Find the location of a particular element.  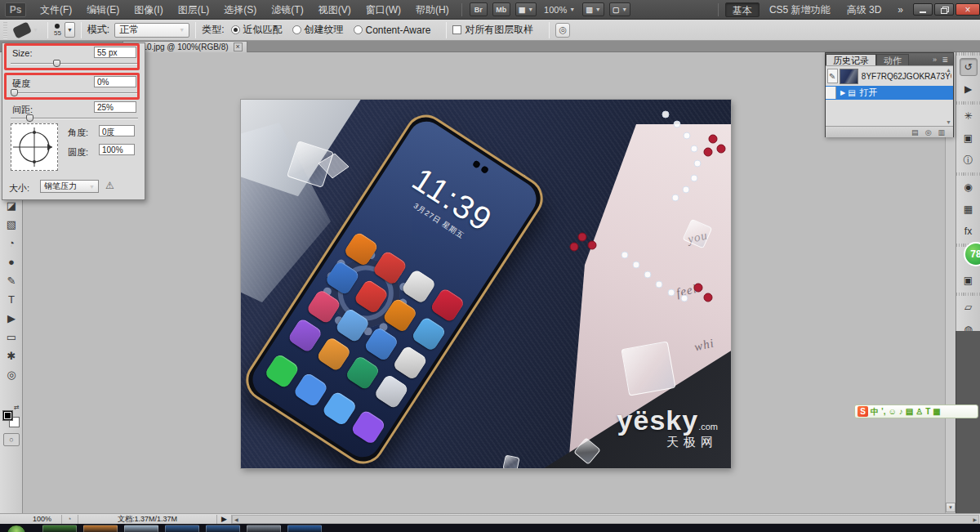

info-panel-icon: ⓘ is located at coordinates (969, 160).